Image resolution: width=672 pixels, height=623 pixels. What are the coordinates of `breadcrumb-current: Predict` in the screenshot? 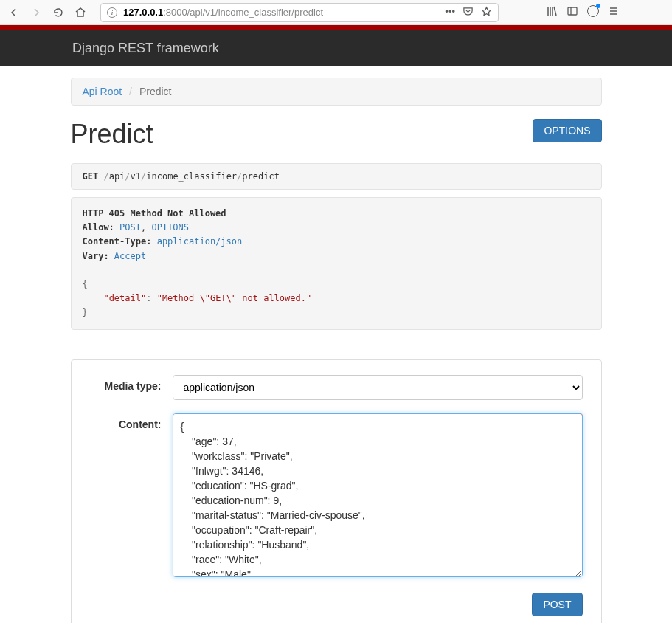 It's located at (156, 92).